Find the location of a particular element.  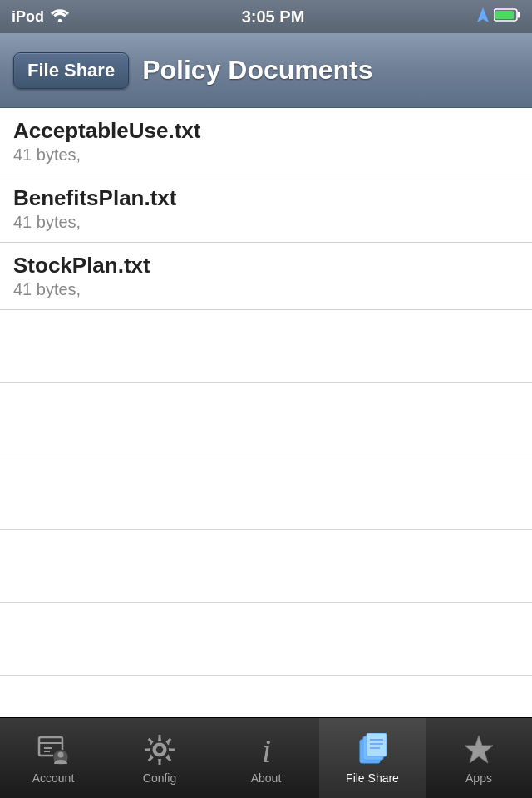

time-display: 3:05 PM is located at coordinates (273, 17).